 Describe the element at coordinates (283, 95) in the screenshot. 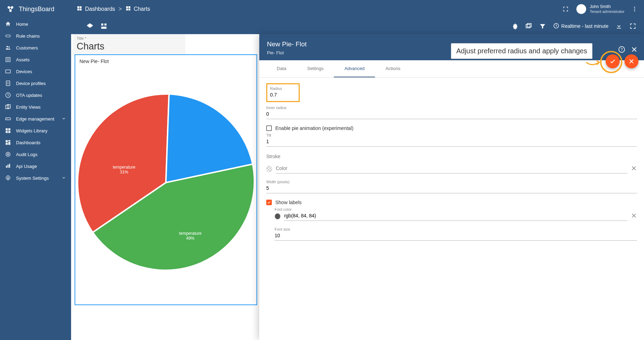

I see `radius-input` at that location.